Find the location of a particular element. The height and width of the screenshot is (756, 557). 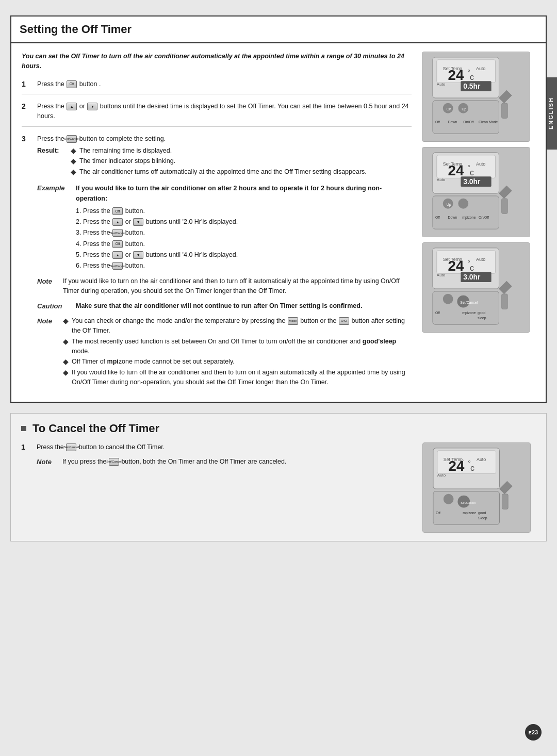

setcancel-button-icon: Set/Cancel is located at coordinates (72, 139).